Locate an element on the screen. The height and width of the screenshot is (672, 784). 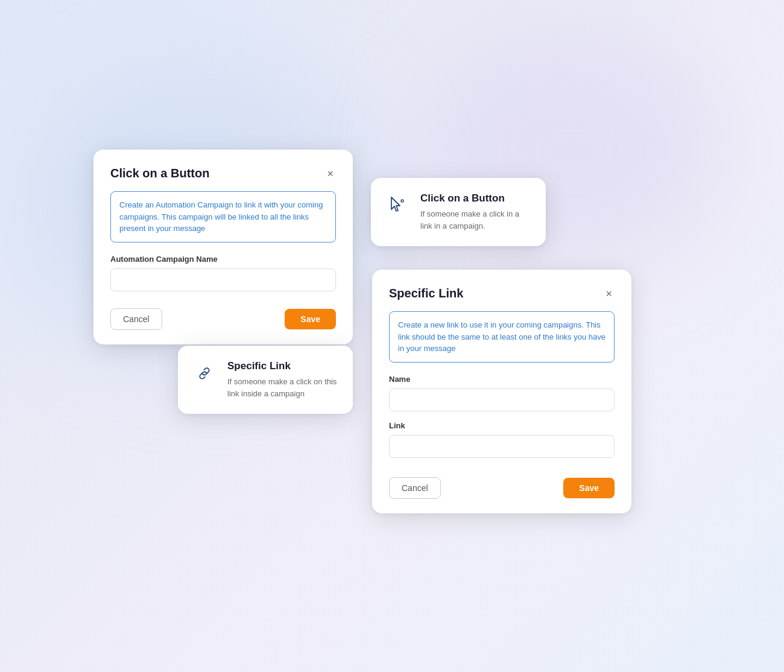
name-label: Name is located at coordinates (502, 379).